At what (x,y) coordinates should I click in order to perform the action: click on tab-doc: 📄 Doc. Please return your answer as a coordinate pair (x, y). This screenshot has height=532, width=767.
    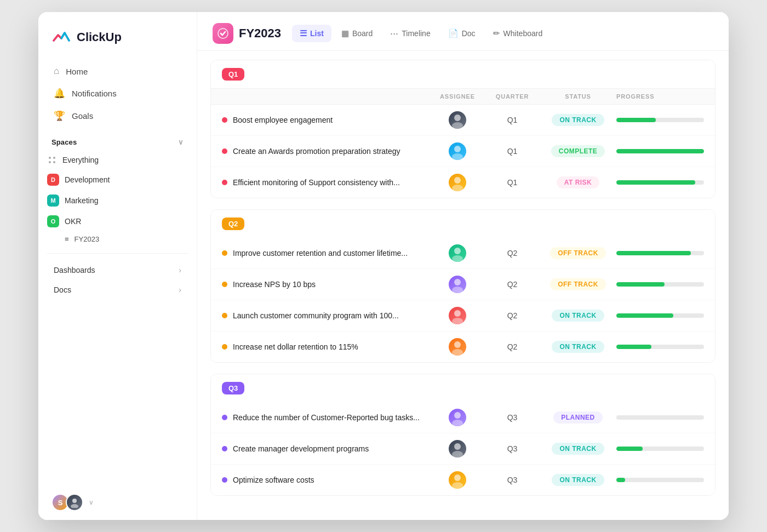
    Looking at the image, I should click on (462, 33).